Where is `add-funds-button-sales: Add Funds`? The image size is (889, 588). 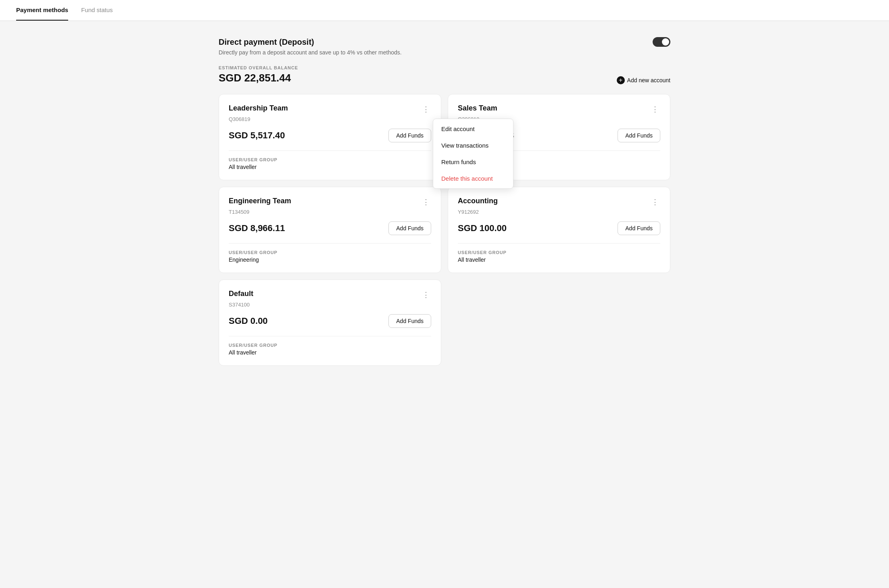 add-funds-button-sales: Add Funds is located at coordinates (639, 136).